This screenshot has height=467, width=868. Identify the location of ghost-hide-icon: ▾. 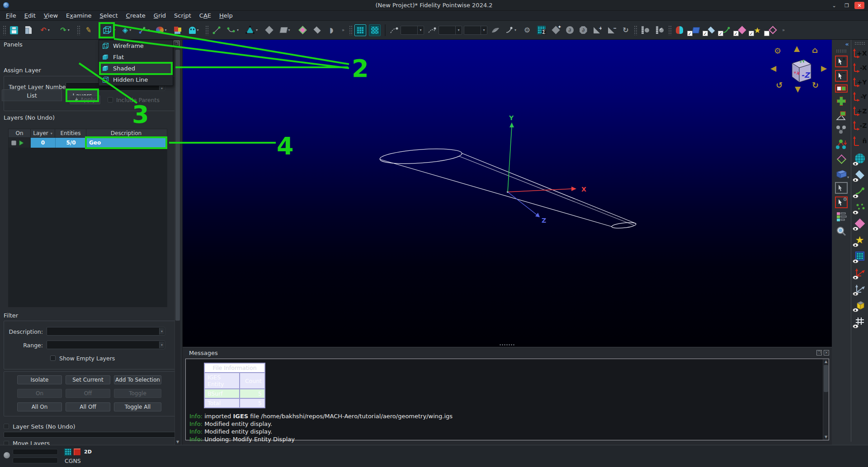
(194, 30).